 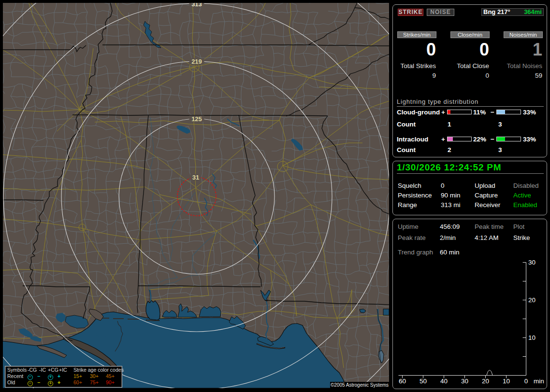 What do you see at coordinates (526, 381) in the screenshot?
I see `svg-text: 0` at bounding box center [526, 381].